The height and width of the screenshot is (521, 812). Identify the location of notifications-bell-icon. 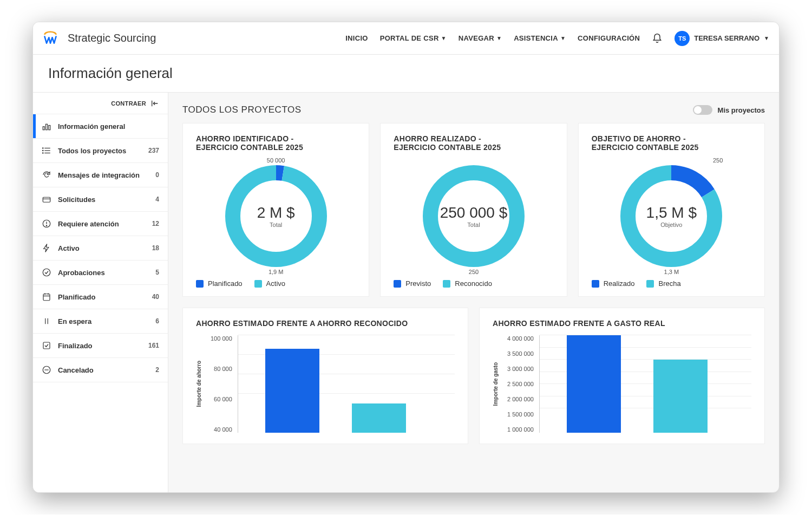
(657, 38).